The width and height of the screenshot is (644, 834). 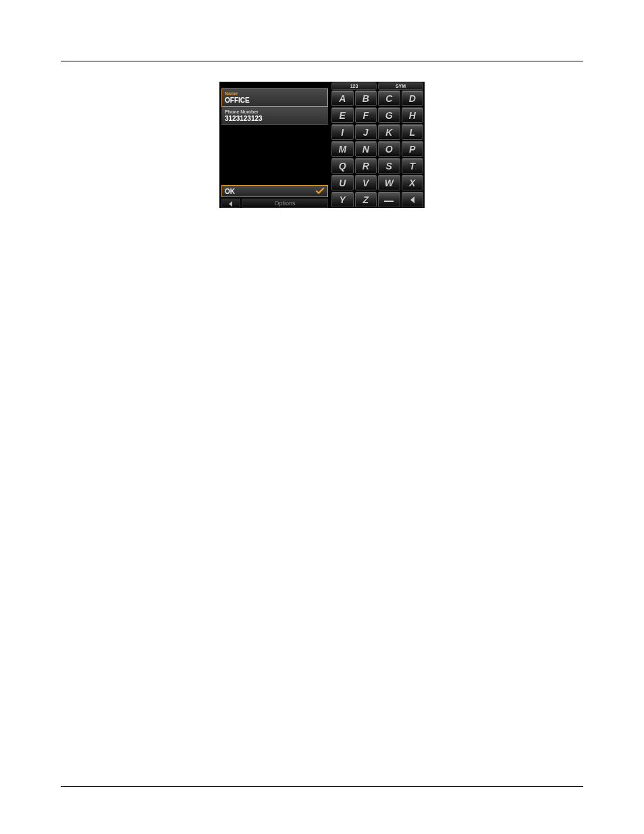 What do you see at coordinates (285, 203) in the screenshot?
I see `options-button-label: Options` at bounding box center [285, 203].